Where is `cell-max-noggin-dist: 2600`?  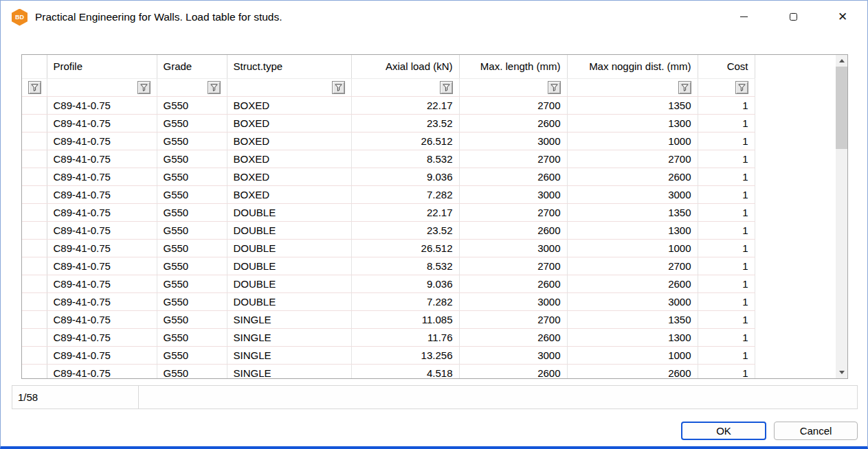 cell-max-noggin-dist: 2600 is located at coordinates (632, 284).